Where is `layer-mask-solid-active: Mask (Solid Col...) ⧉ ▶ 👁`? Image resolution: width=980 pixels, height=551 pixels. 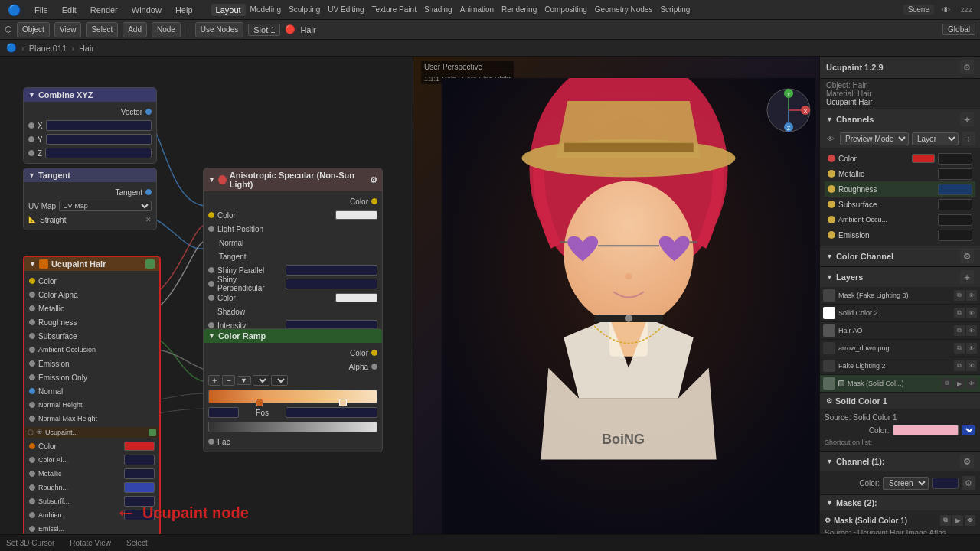 layer-mask-solid-active: Mask (Solid Col...) ⧉ ▶ 👁 is located at coordinates (900, 384).